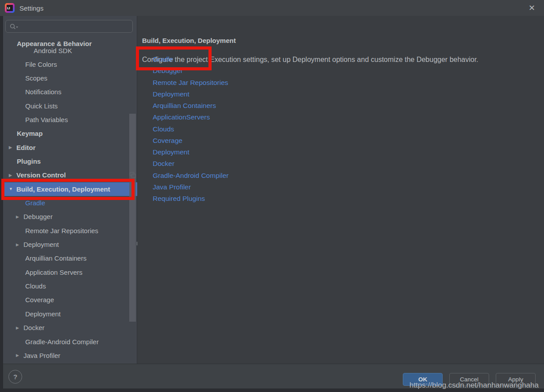  What do you see at coordinates (2, 202) in the screenshot?
I see `left-edge-strip` at bounding box center [2, 202].